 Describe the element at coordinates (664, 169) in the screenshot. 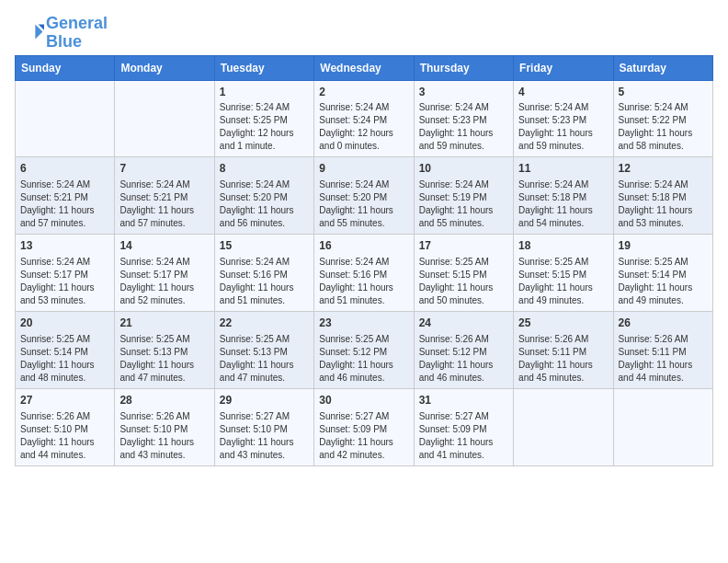

I see `day-number: 12` at that location.